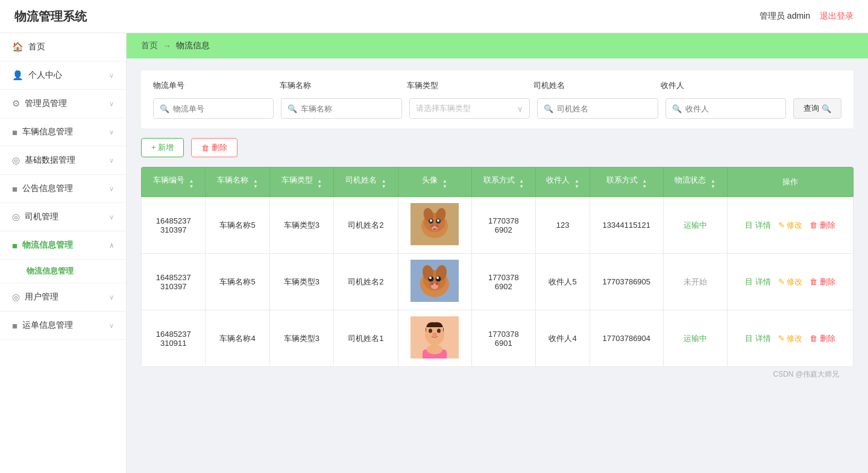 This screenshot has width=868, height=473. What do you see at coordinates (193, 46) in the screenshot?
I see `breadcrumb-current: 物流信息` at bounding box center [193, 46].